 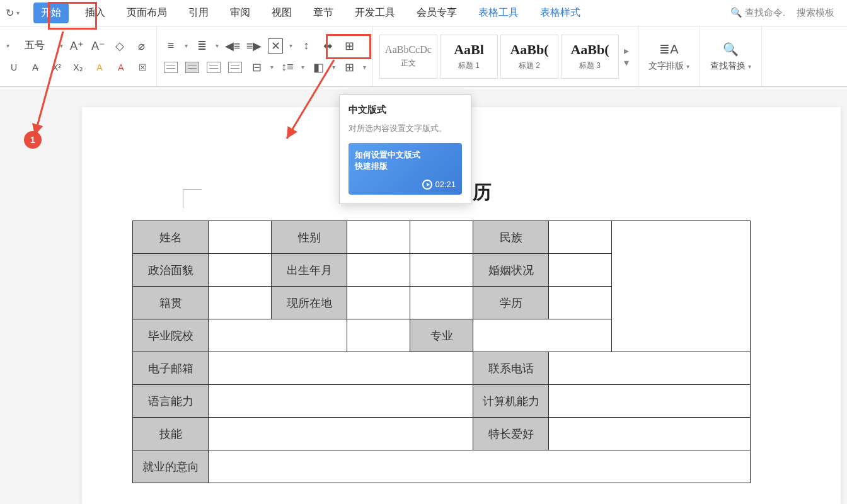 What do you see at coordinates (511, 434) in the screenshot?
I see `table-cell: 特长爱好` at bounding box center [511, 434].